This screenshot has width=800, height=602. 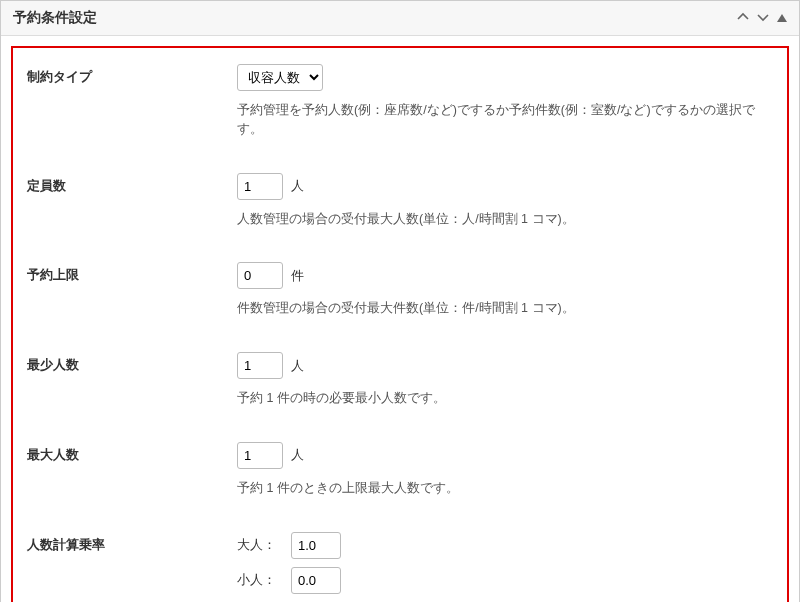 I want to click on field-constraint-type: 制約タイプ 収容人数 予約管理を予約人数(例：座席数/など)でするか予約件数(例…, so click(x=400, y=102).